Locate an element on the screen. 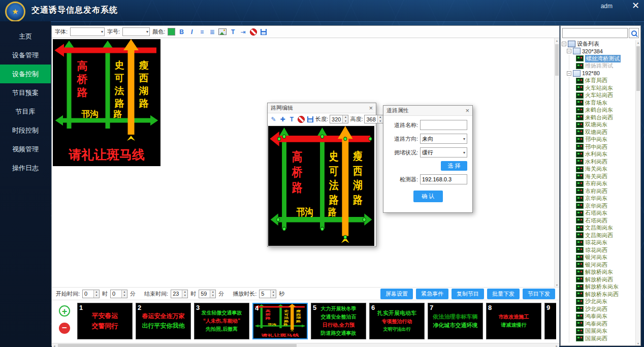 The image size is (644, 347). sidebar-item-program-plan: 节目预案 is located at coordinates (25, 92).